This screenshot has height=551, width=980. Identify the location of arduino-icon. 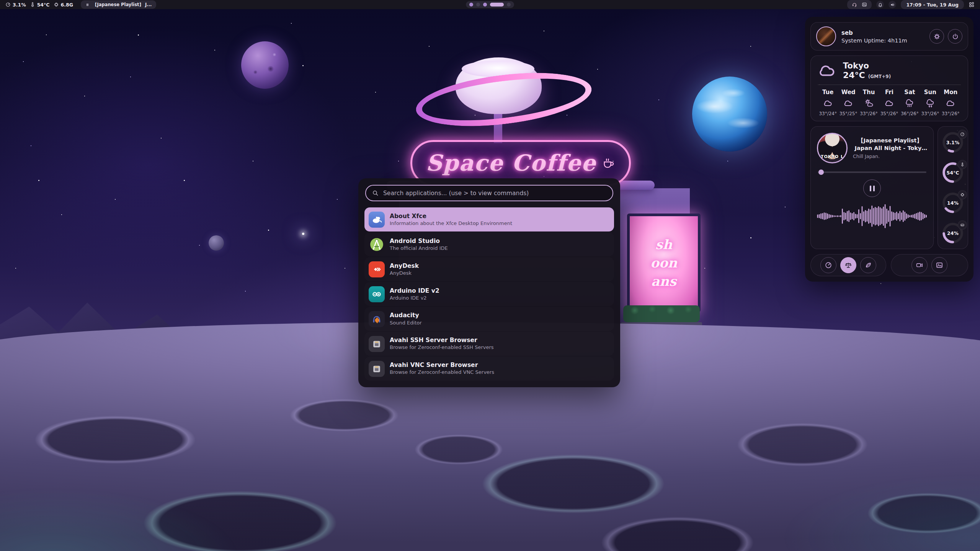
(377, 294).